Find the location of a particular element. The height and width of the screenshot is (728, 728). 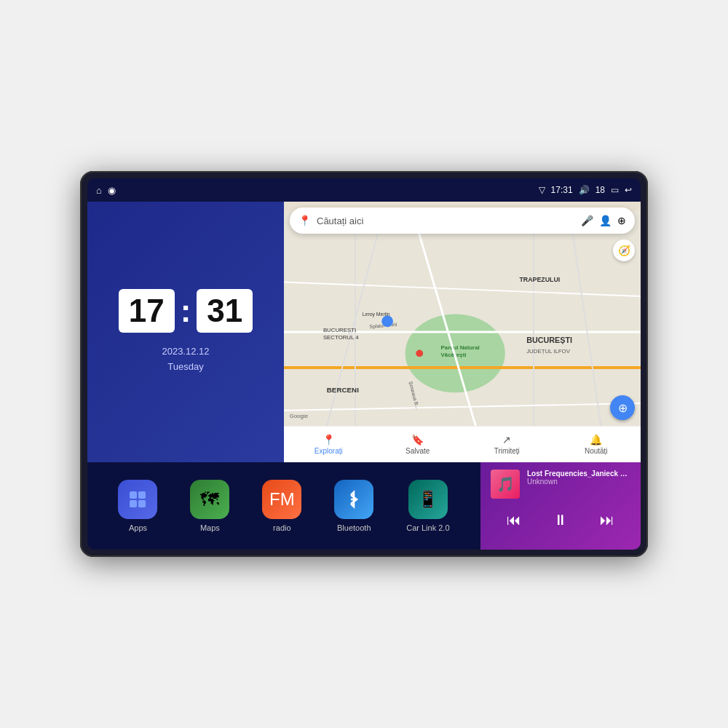

svg-text: TRAPEZULUI is located at coordinates (539, 280).